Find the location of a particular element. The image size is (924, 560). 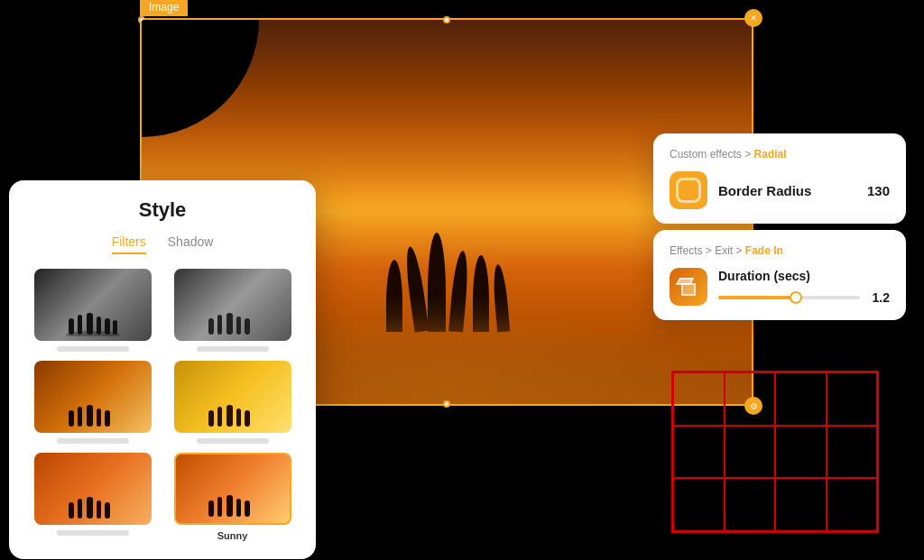

custom-effects-panel: Custom effects > Radial Border Radius 13… is located at coordinates (780, 179).